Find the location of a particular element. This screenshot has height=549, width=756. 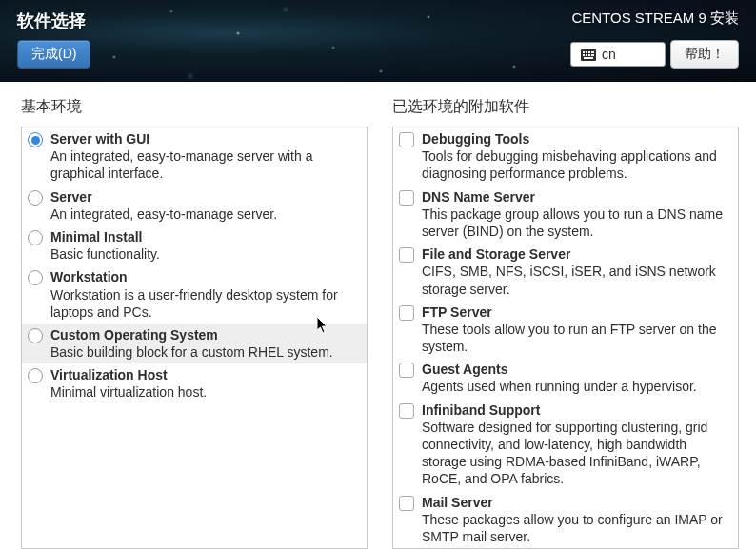

addon-checkbox-ftp is located at coordinates (407, 313).